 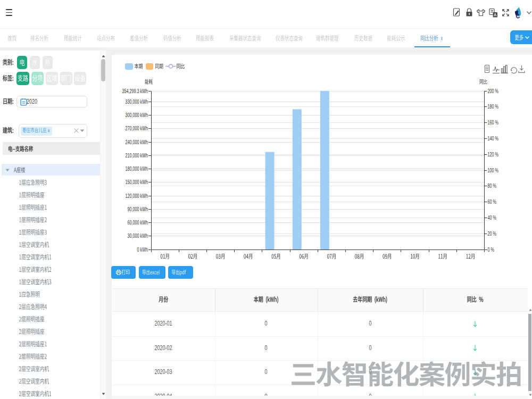 What do you see at coordinates (492, 250) in the screenshot?
I see `svg-text: 0 %` at bounding box center [492, 250].